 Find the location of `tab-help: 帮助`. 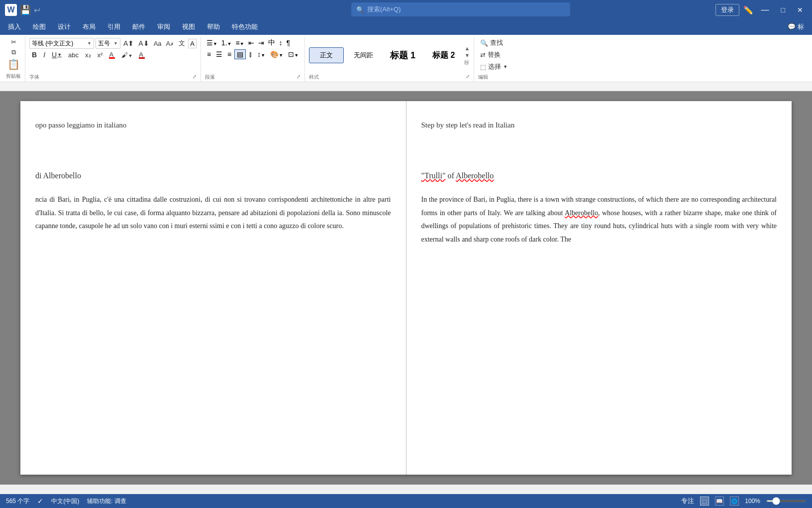

tab-help: 帮助 is located at coordinates (213, 27).